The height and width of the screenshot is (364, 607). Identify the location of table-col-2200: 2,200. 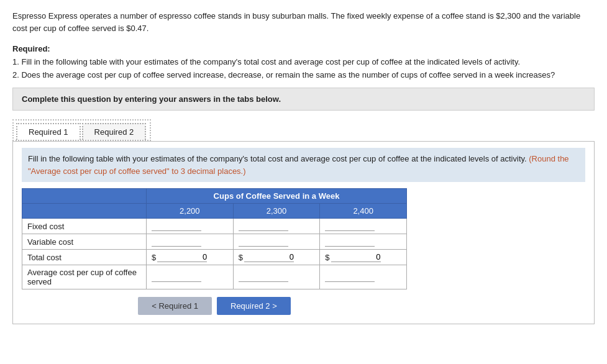
(190, 211).